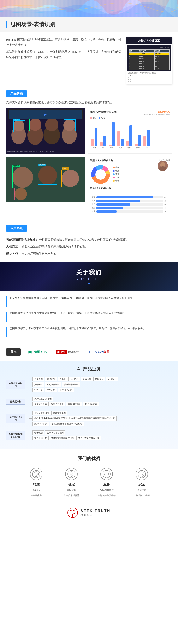 This screenshot has height=644, width=178. I want to click on hbar-label-1: 愤怒, so click(93, 198).